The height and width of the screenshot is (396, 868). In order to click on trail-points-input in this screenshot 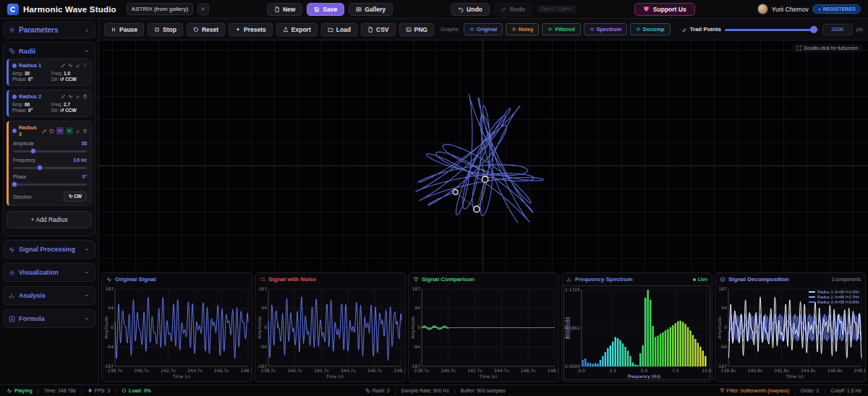, I will do `click(838, 30)`.